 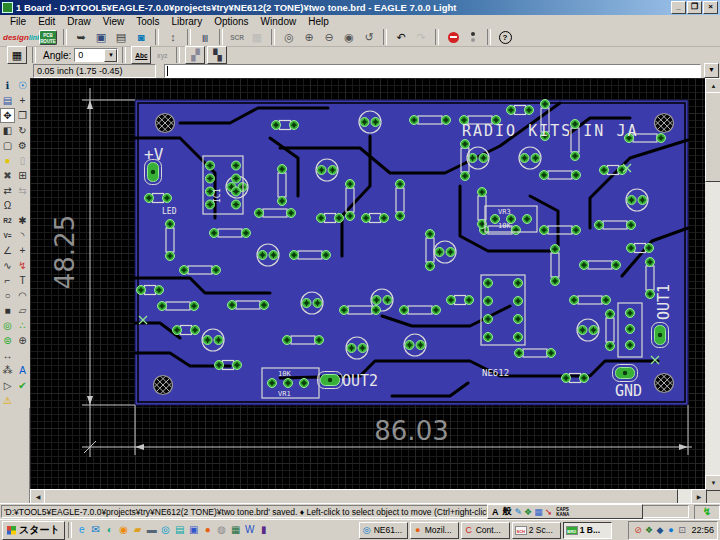 What do you see at coordinates (505, 37) in the screenshot?
I see `help-icon: ?` at bounding box center [505, 37].